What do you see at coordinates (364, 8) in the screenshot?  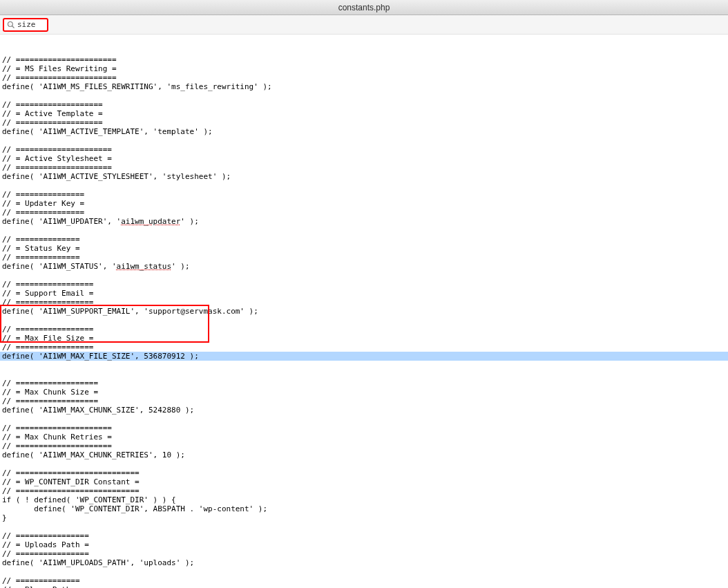 I see `window-titlebar: constants.php` at bounding box center [364, 8].